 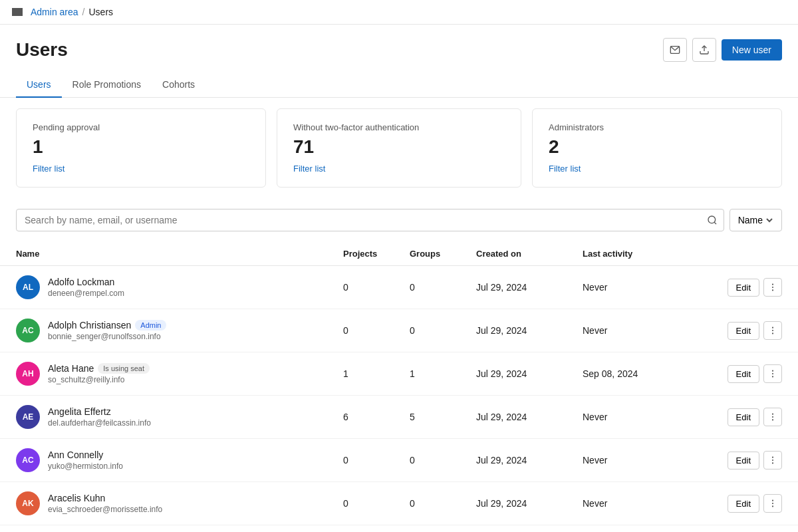 I want to click on avatar: AE, so click(x=28, y=417).